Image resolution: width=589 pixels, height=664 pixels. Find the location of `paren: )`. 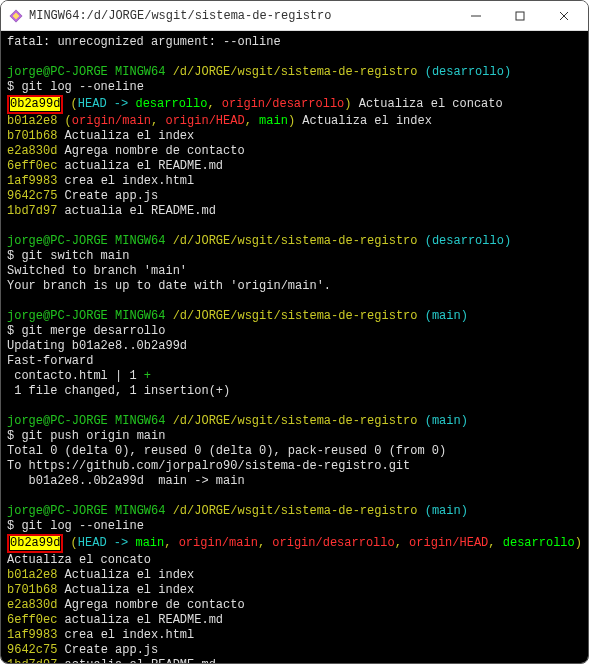

paren: ) is located at coordinates (292, 121).